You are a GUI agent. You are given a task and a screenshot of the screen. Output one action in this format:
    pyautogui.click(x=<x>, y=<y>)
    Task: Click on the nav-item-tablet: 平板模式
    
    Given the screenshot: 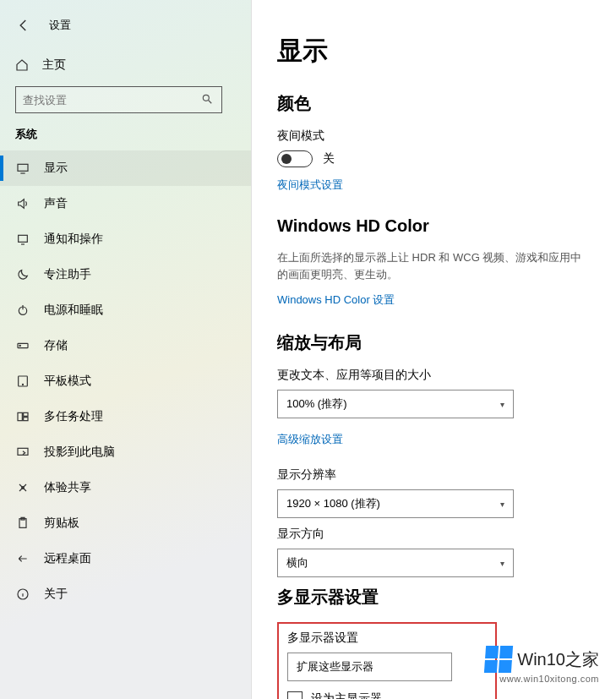 What is the action you would take?
    pyautogui.click(x=125, y=381)
    